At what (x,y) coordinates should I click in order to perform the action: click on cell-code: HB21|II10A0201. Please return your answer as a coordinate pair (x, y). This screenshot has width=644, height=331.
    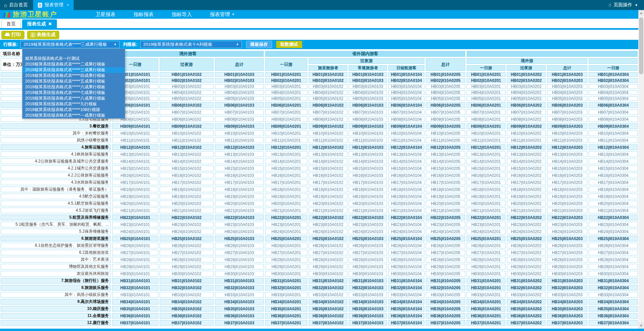
    Looking at the image, I should click on (486, 211).